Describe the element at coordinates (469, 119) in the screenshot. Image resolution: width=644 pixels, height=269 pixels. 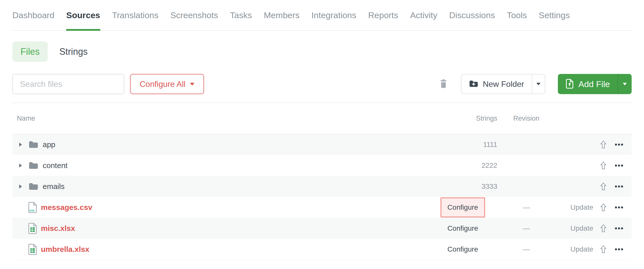
I see `header-strings: Strings` at that location.